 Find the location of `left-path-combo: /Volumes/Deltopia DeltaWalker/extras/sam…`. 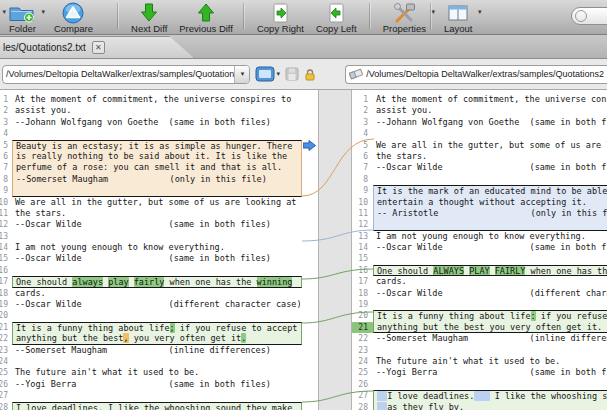

left-path-combo: /Volumes/Deltopia DeltaWalker/extras/sam… is located at coordinates (126, 74).